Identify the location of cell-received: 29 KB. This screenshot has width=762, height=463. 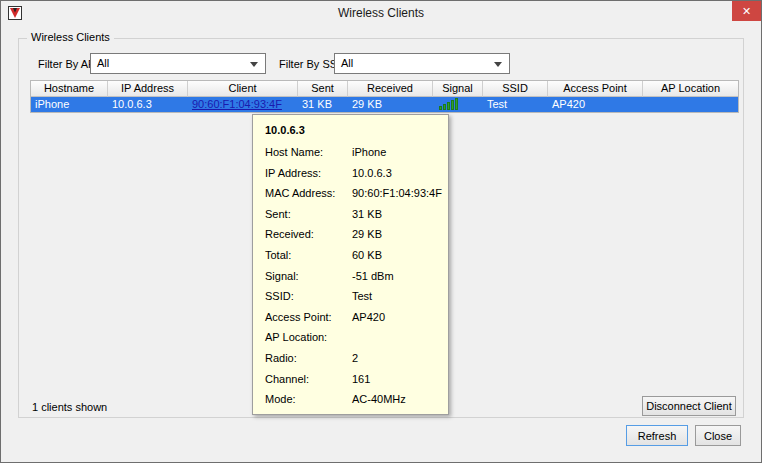
(390, 104).